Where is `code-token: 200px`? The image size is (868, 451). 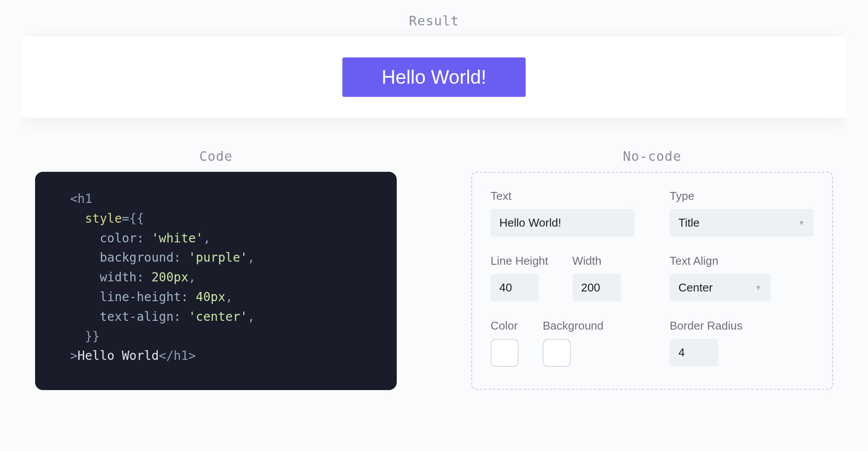
code-token: 200px is located at coordinates (170, 277).